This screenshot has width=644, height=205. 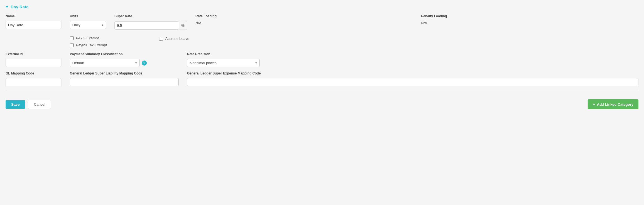 What do you see at coordinates (33, 25) in the screenshot?
I see `name-input` at bounding box center [33, 25].